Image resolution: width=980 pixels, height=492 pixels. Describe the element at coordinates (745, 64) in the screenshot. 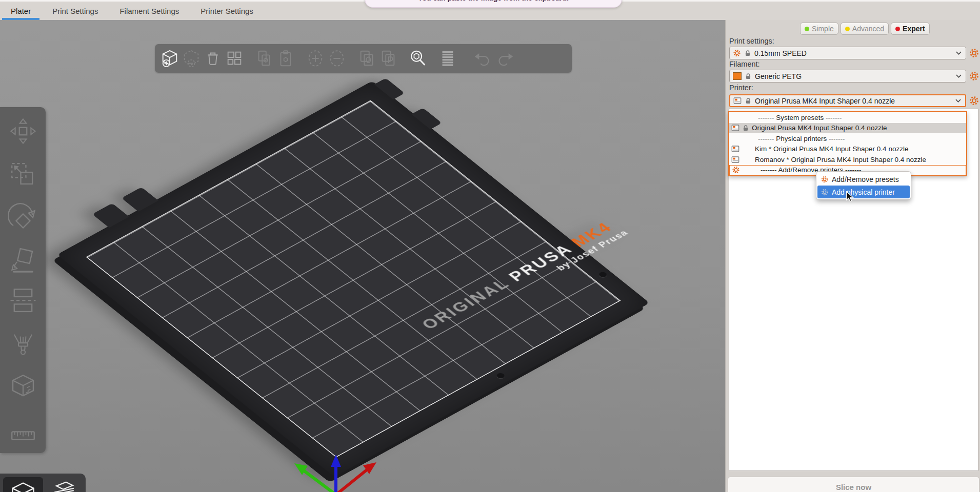

I see `filament-label: Filament:` at that location.